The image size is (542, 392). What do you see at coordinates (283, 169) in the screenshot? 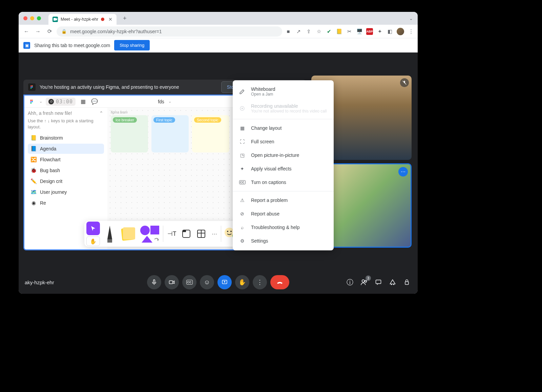
I see `menu-visual-effects: ✦Apply visual effects` at bounding box center [283, 169].